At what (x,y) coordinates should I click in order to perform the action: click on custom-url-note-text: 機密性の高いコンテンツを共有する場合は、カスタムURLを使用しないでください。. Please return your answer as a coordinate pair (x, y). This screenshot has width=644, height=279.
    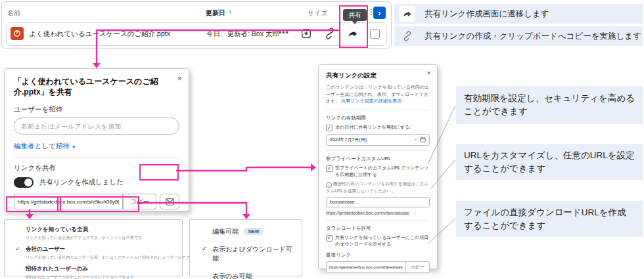
    Looking at the image, I should click on (377, 187).